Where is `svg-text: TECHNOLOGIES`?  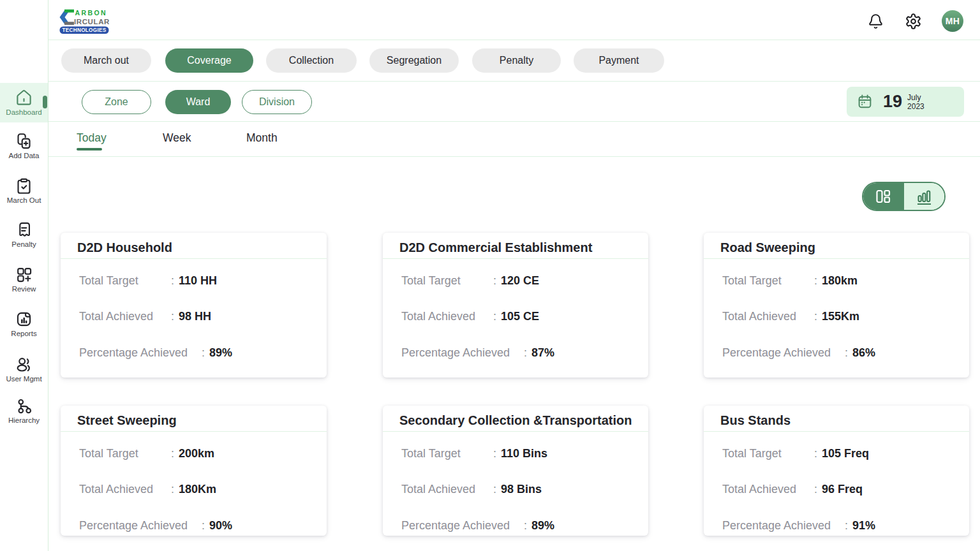 svg-text: TECHNOLOGIES is located at coordinates (84, 31).